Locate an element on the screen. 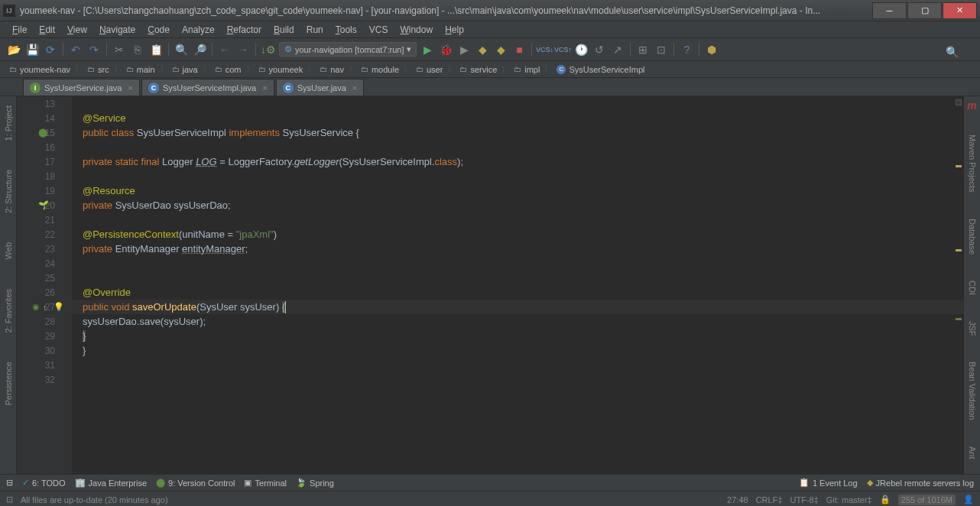 This screenshot has width=980, height=506. tool-ant: Ant is located at coordinates (972, 452).